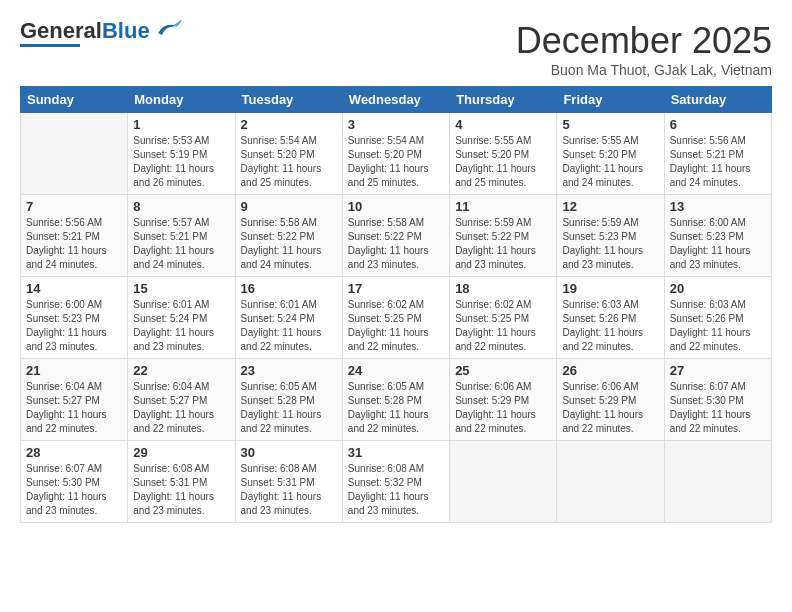 The height and width of the screenshot is (612, 792). I want to click on calendar-cell: 9Sunrise: 5:58 AMSunset: 5:22 PMDaylight…, so click(288, 236).